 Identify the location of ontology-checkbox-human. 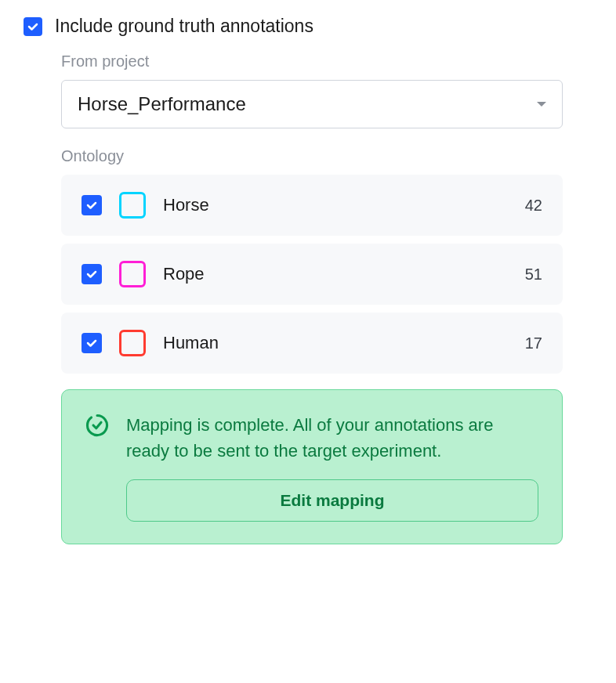
(92, 343).